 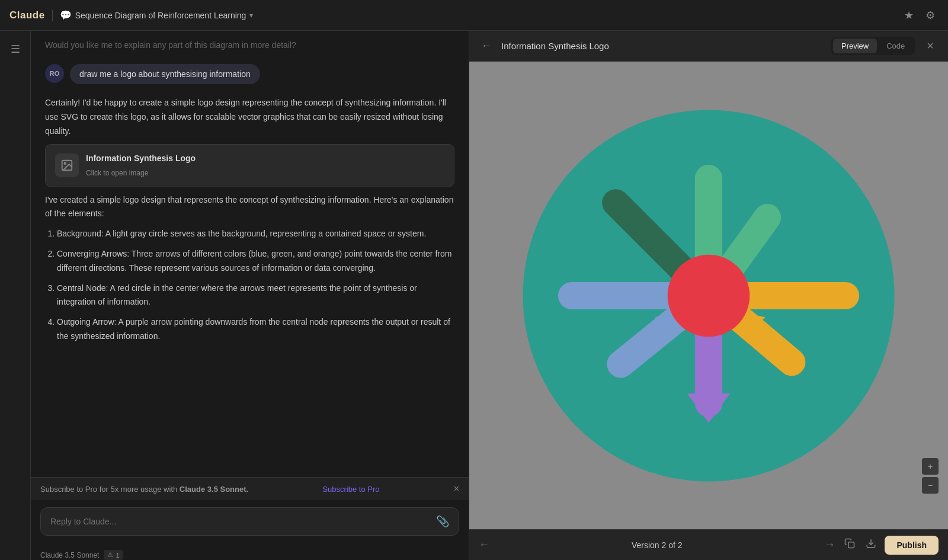 What do you see at coordinates (443, 521) in the screenshot?
I see `attach-button: 📎` at bounding box center [443, 521].